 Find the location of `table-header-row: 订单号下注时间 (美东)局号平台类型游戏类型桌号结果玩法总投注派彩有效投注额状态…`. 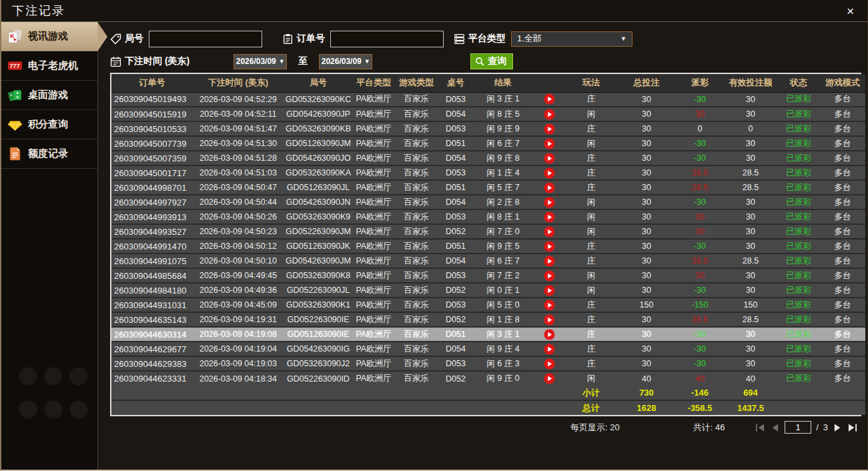

table-header-row: 订单号下注时间 (美东)局号平台类型游戏类型桌号结果玩法总投注派彩有效投注额状态… is located at coordinates (488, 83).